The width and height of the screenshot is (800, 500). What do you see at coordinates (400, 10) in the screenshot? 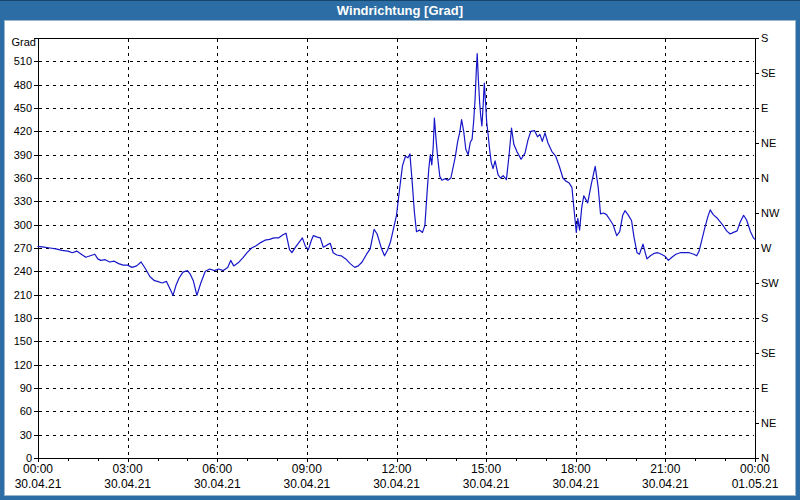
I see `window-title-bar: Windrichtung [Grad]` at bounding box center [400, 10].